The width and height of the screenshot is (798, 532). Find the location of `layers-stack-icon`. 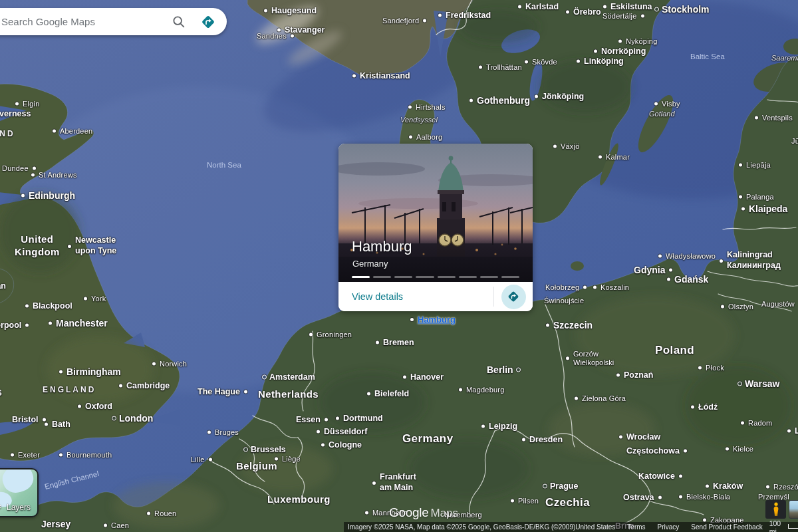

layers-stack-icon is located at coordinates (1, 507).